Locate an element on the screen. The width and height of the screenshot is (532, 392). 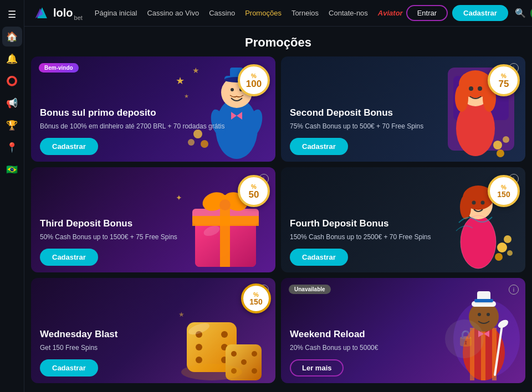
card6-cta: Ler mais is located at coordinates (317, 368).